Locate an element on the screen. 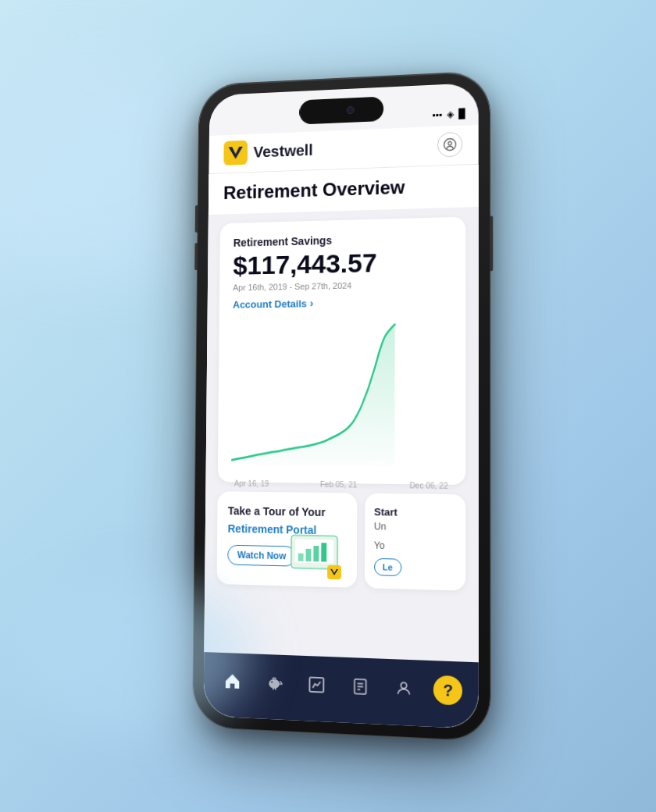  camera-dot is located at coordinates (351, 110).